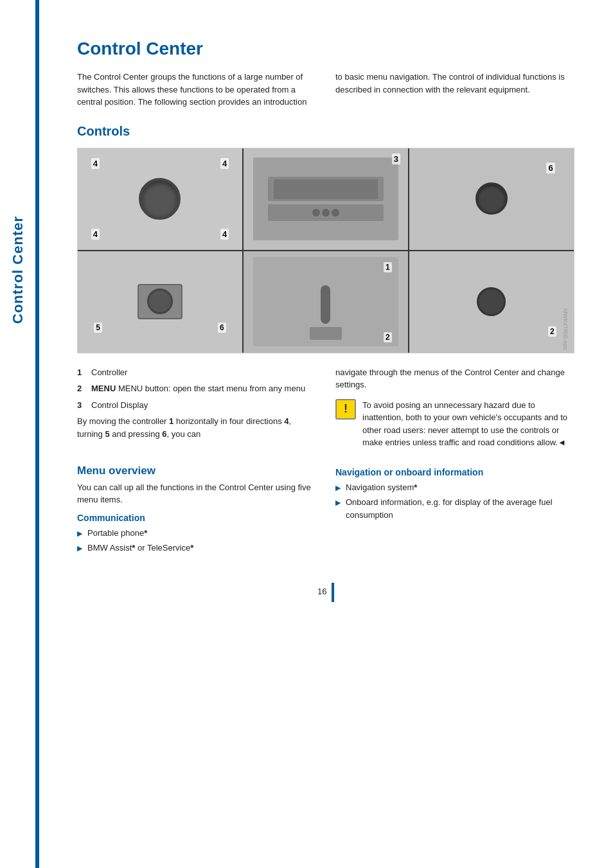  What do you see at coordinates (225, 163) in the screenshot?
I see `label-4-topright: 4` at bounding box center [225, 163].